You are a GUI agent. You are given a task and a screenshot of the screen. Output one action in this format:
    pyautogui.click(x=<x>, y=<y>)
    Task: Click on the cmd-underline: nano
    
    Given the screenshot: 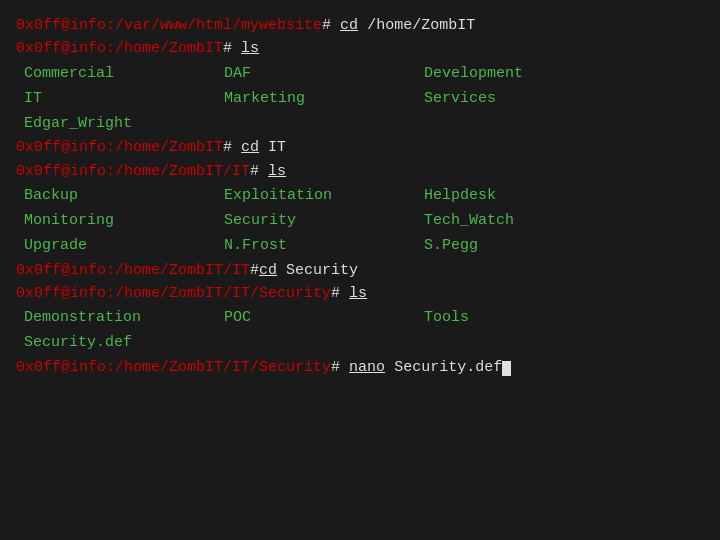 What is the action you would take?
    pyautogui.click(x=367, y=368)
    